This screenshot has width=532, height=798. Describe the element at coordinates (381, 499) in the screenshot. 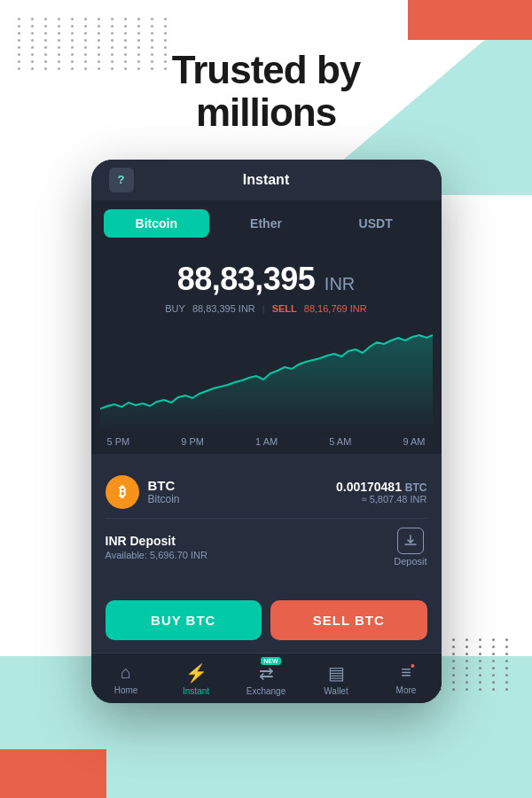

I see `balance-inr: ≈ 5,807.48 INR` at that location.